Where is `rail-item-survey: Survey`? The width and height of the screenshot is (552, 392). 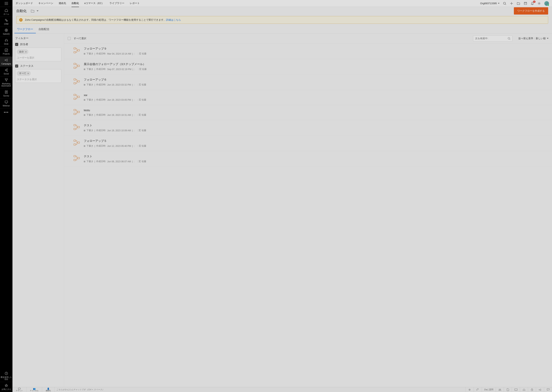
rail-item-survey: Survey is located at coordinates (6, 94).